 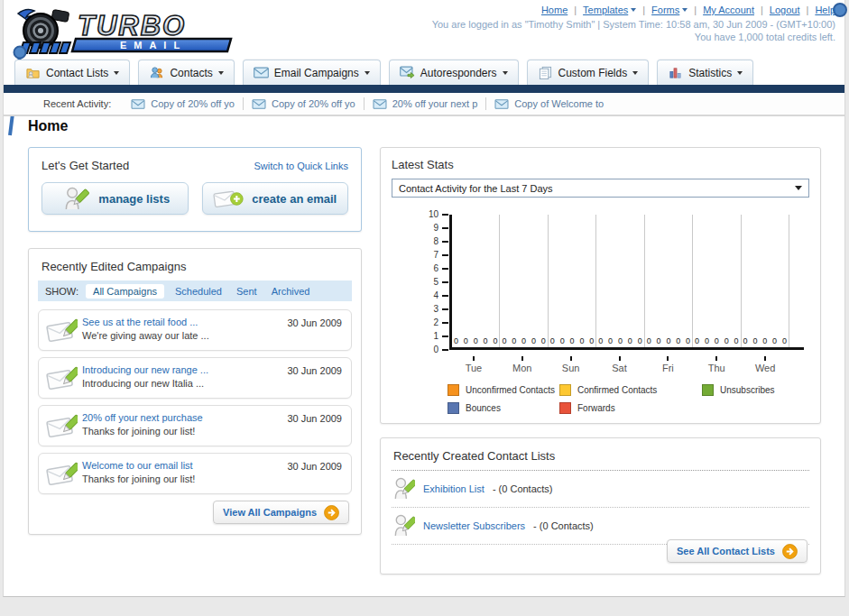 What do you see at coordinates (276, 198) in the screenshot?
I see `create-email-button: create an email` at bounding box center [276, 198].